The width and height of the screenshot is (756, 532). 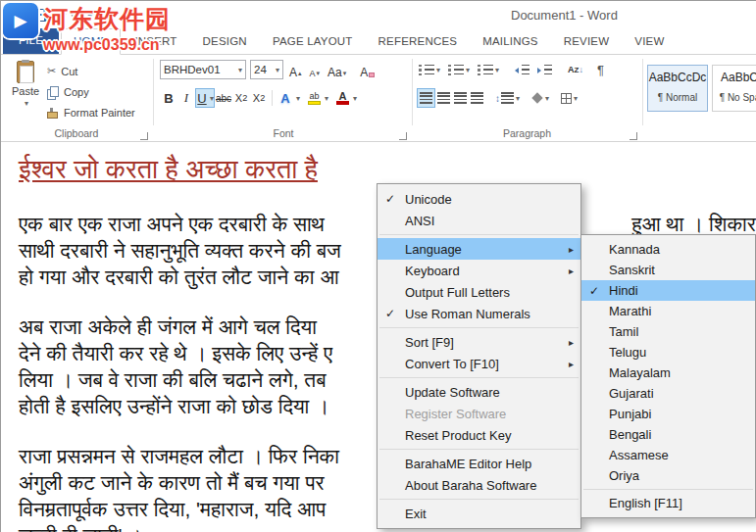 I want to click on justify-button, so click(x=477, y=98).